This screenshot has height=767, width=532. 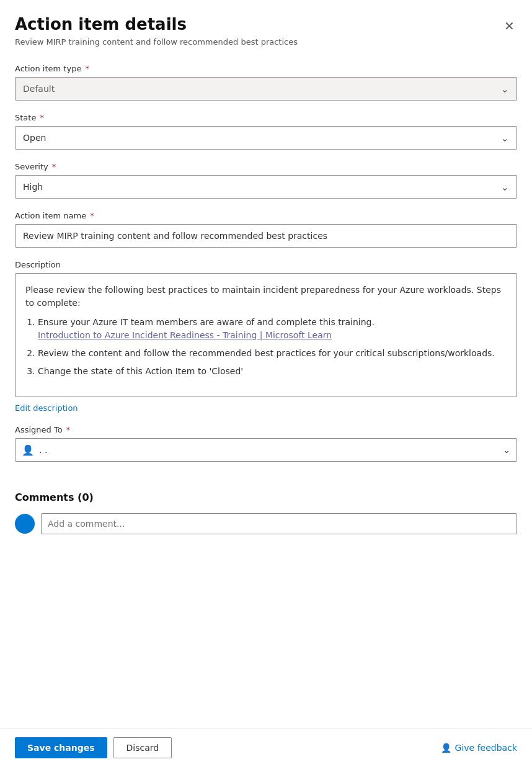 What do you see at coordinates (266, 138) in the screenshot?
I see `state-select: Open ⌄` at bounding box center [266, 138].